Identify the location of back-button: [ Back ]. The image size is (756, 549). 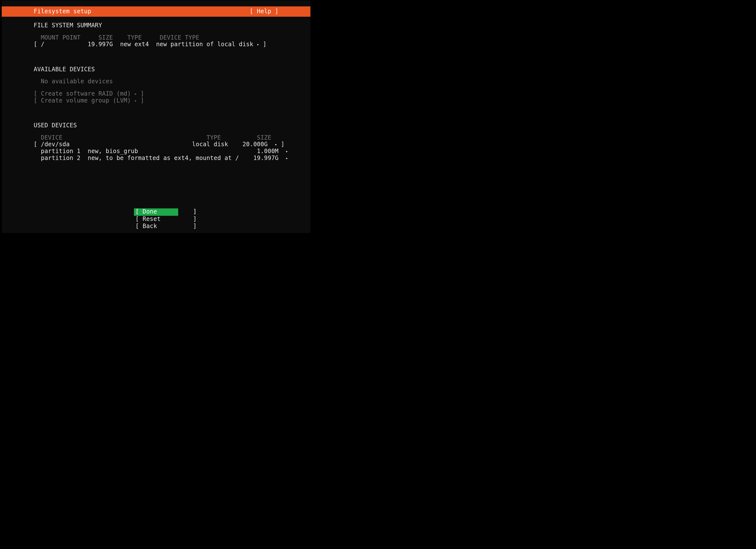
(156, 227).